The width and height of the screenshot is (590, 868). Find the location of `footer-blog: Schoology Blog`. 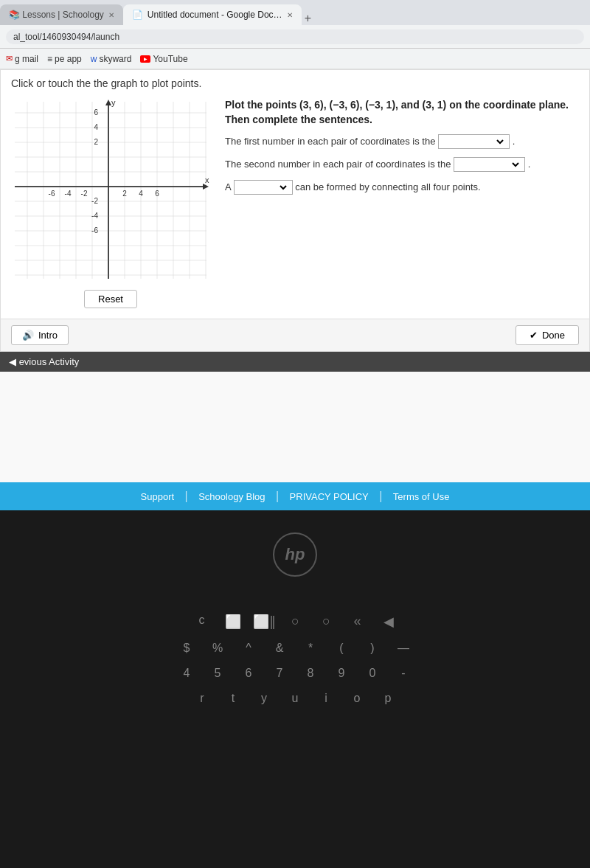

footer-blog: Schoology Blog is located at coordinates (232, 497).